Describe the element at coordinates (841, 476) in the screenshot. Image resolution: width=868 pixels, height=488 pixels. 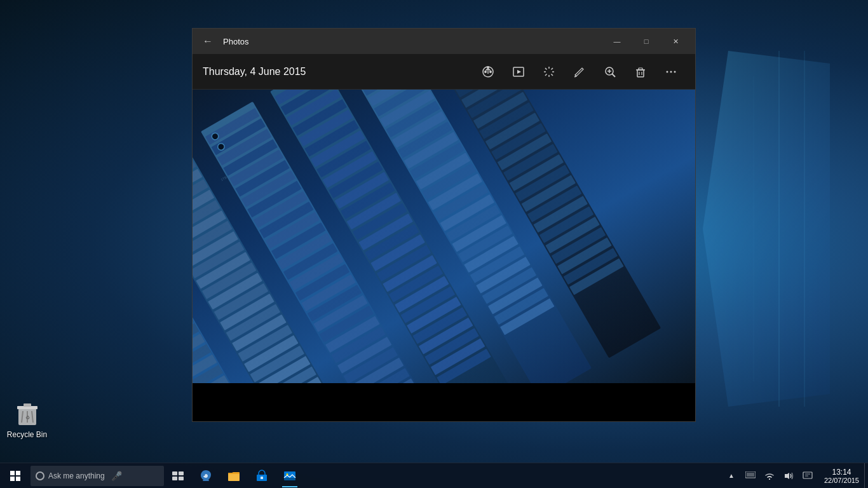
I see `clock-area: 13:14 22/07/2015` at that location.